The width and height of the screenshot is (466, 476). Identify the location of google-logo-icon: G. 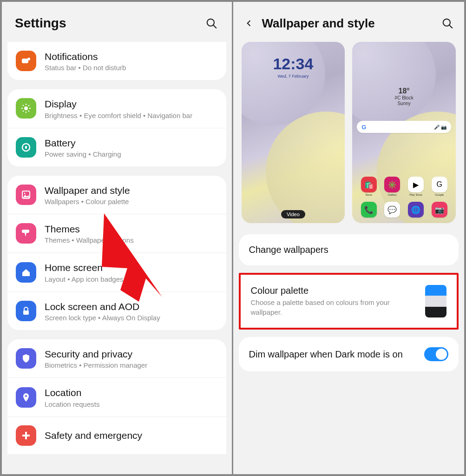
(364, 127).